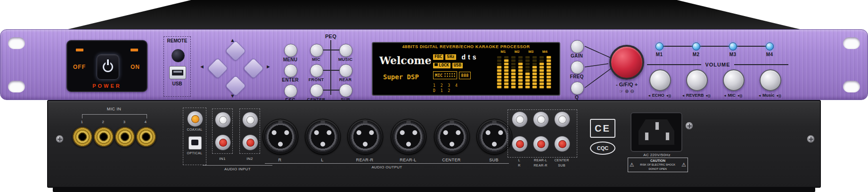  Describe the element at coordinates (667, 136) in the screenshot. I see `iec-pin-neutral` at that location.